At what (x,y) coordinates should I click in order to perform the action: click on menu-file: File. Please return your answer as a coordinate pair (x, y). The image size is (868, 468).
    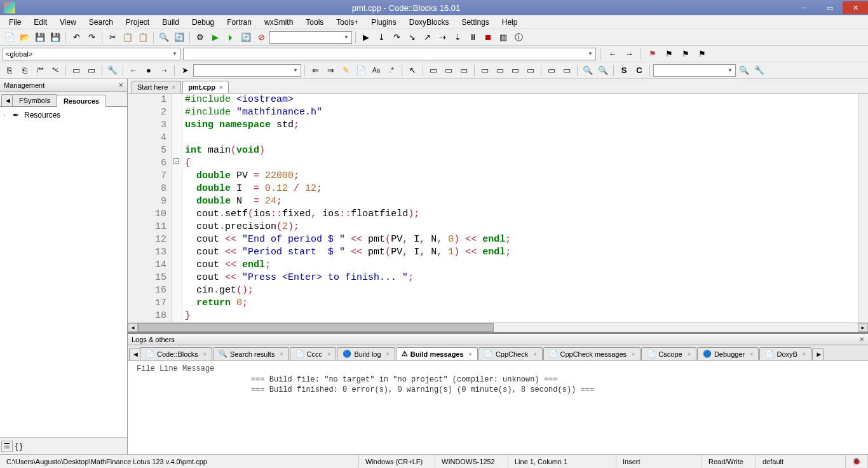
    Looking at the image, I should click on (15, 22).